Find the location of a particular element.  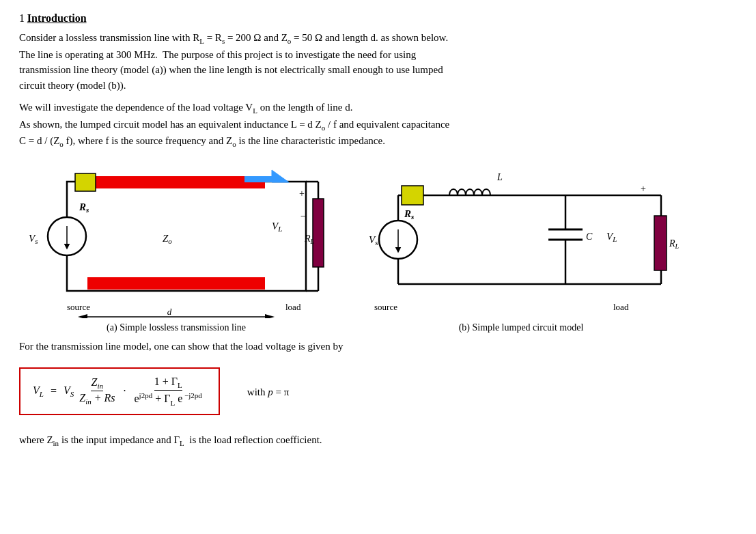

with-p: with p = π is located at coordinates (268, 392).